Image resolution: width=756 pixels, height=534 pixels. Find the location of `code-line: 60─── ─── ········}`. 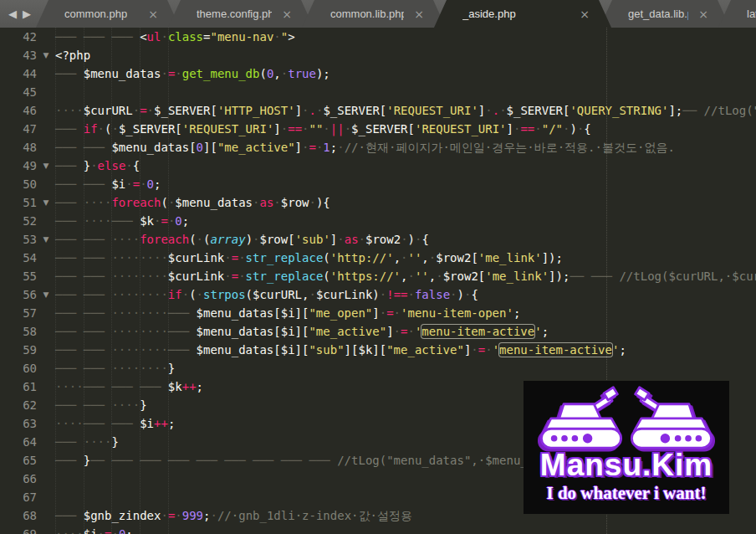

code-line: 60─── ─── ········} is located at coordinates (378, 368).